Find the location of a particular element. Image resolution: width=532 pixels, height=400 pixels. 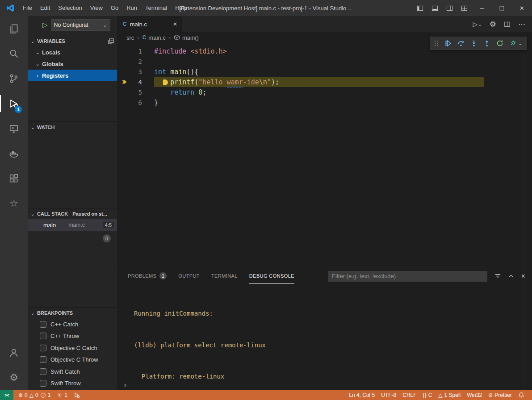

ports-status: 1 is located at coordinates (62, 395).